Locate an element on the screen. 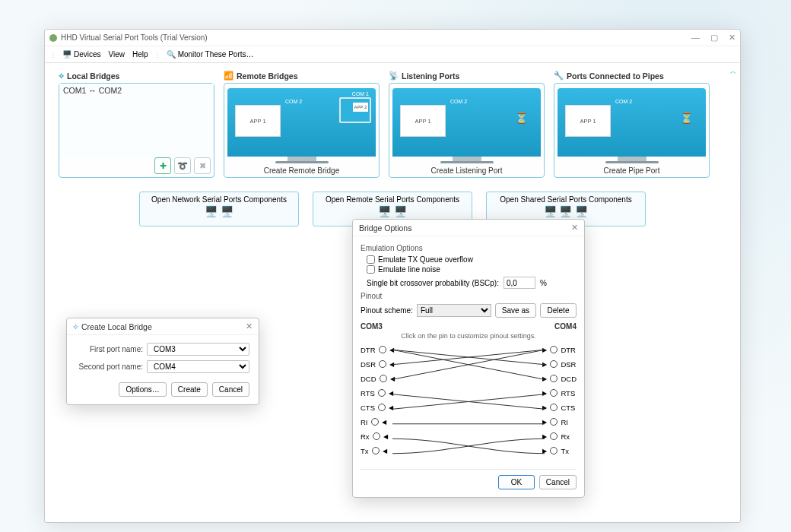 This screenshot has height=532, width=791. pin-left-CTS: CTS◀ is located at coordinates (377, 407).